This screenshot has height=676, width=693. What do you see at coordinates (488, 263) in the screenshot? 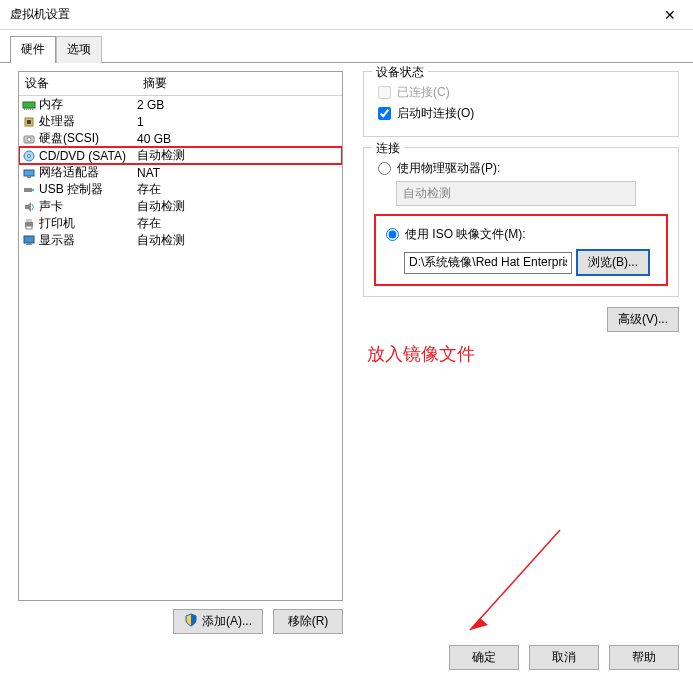
I see `iso-path-input` at bounding box center [488, 263].